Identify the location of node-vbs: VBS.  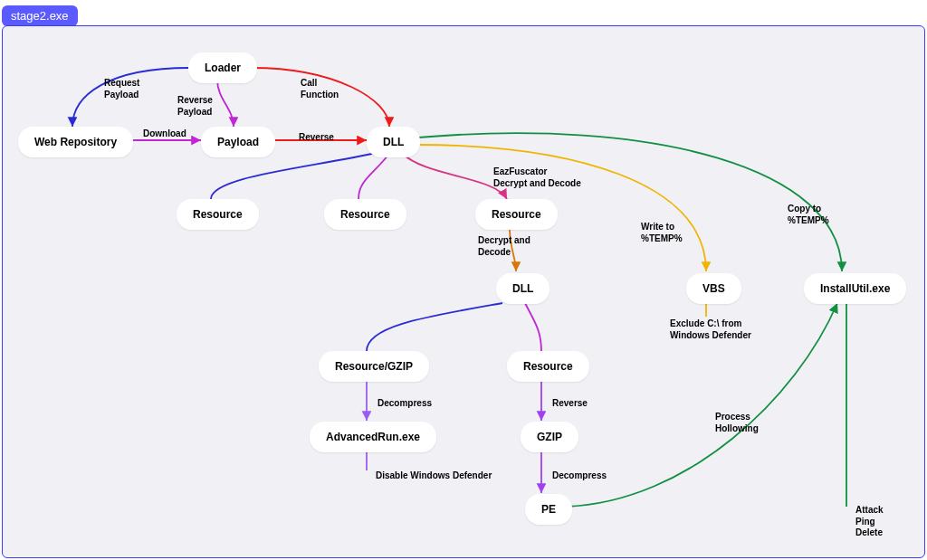
(713, 289).